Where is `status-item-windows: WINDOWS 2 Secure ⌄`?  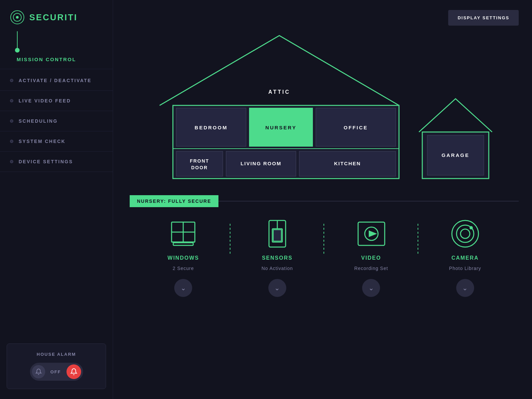
status-item-windows: WINDOWS 2 Secure ⌄ is located at coordinates (184, 257).